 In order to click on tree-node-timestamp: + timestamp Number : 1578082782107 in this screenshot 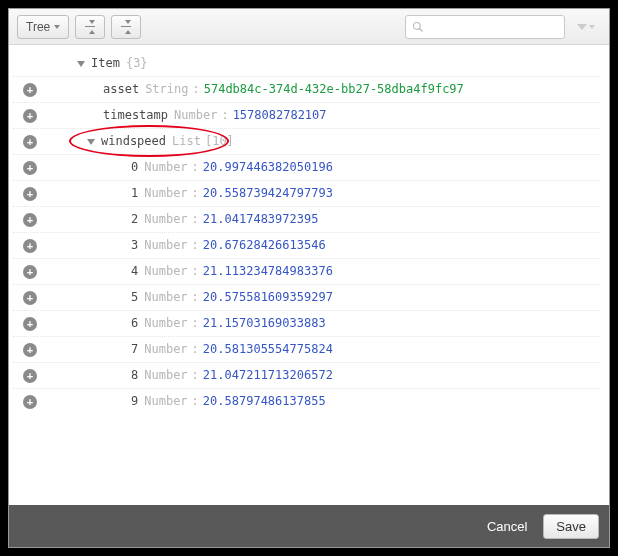, I will do `click(306, 116)`.